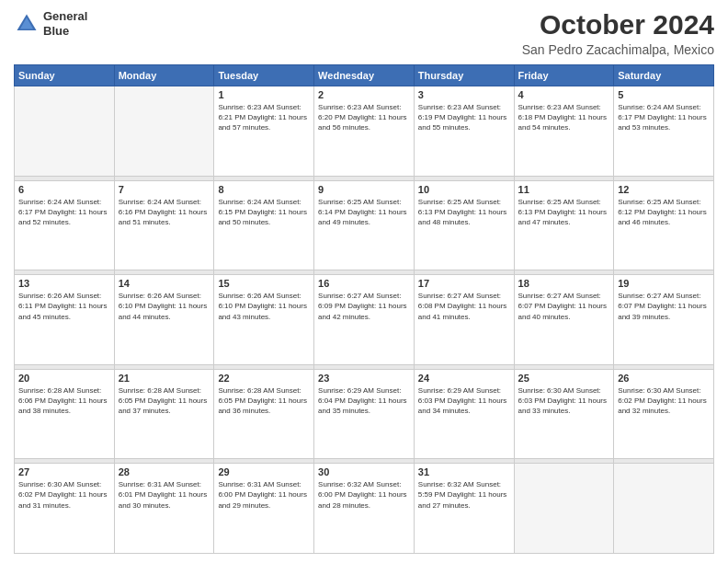 The width and height of the screenshot is (728, 563). I want to click on calendar-cell: 7Sunrise: 6:24 AM Sunset: 6:16 PM Daylig…, so click(164, 225).